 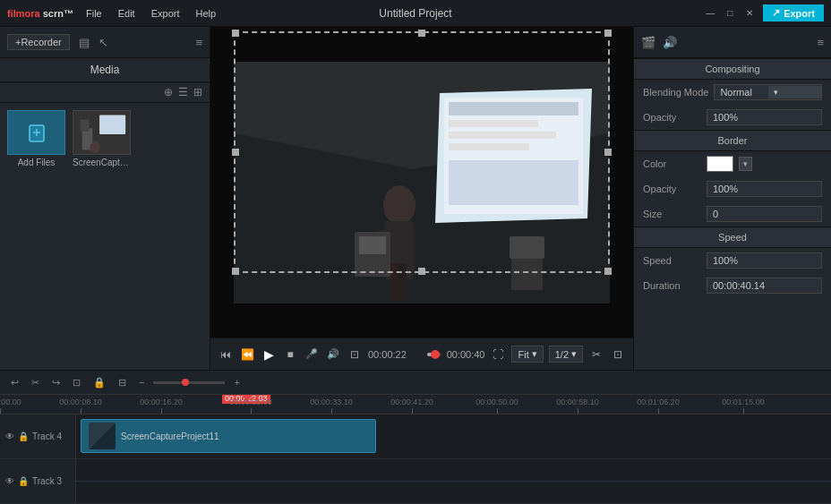 I want to click on border-opacity-value: 100%, so click(x=765, y=189).